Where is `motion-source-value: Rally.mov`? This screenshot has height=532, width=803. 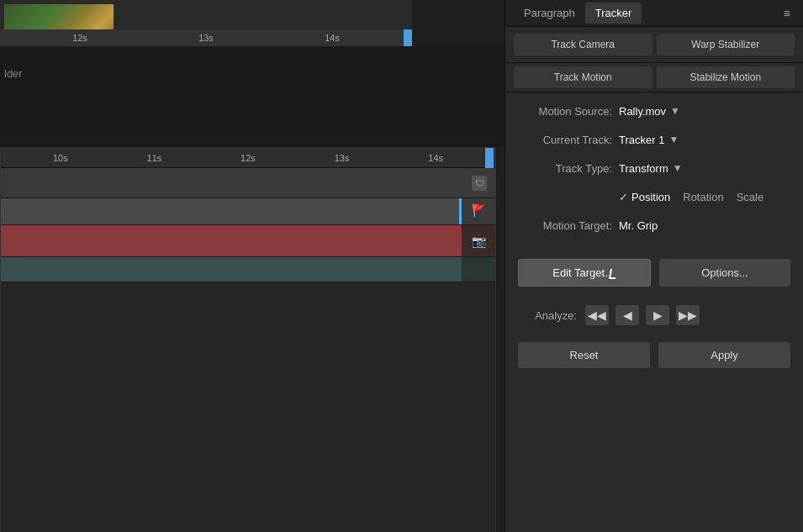
motion-source-value: Rally.mov is located at coordinates (642, 111).